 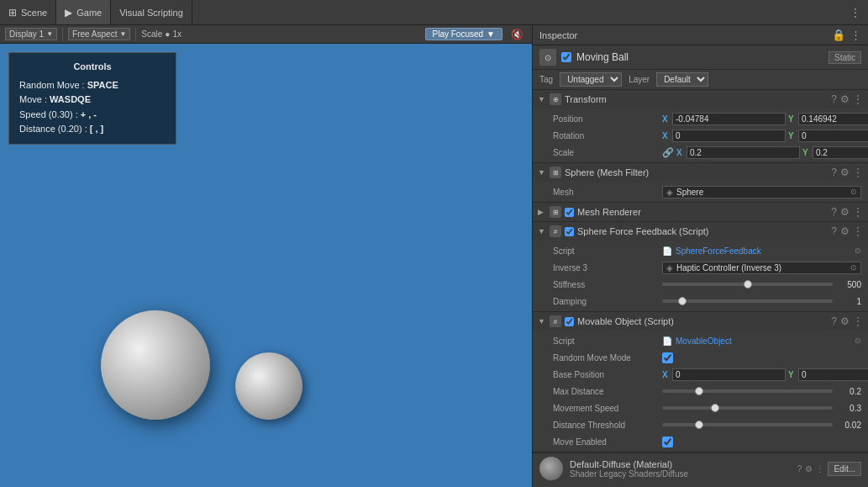 What do you see at coordinates (701, 341) in the screenshot?
I see `mo-script-row: Script 📄 MovableObject ⊙` at bounding box center [701, 341].